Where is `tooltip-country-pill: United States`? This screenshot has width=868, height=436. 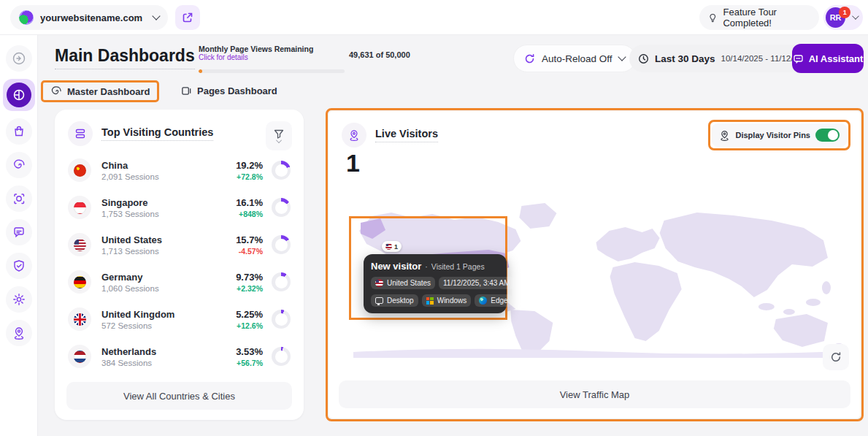 tooltip-country-pill: United States is located at coordinates (403, 283).